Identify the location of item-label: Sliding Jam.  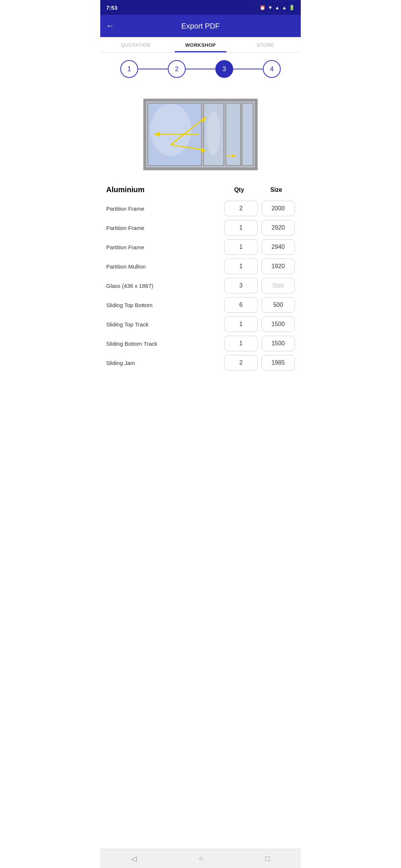
(163, 363).